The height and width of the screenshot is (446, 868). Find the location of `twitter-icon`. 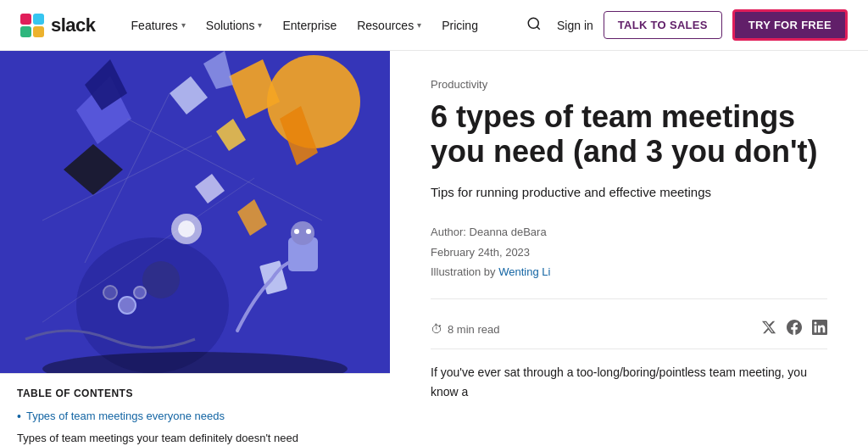

twitter-icon is located at coordinates (769, 329).